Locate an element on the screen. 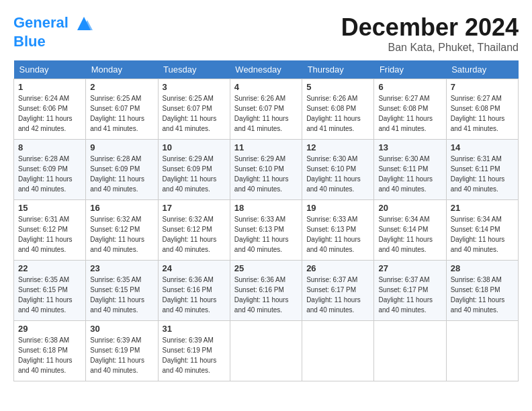 The image size is (532, 411). day-number: 25 is located at coordinates (266, 269).